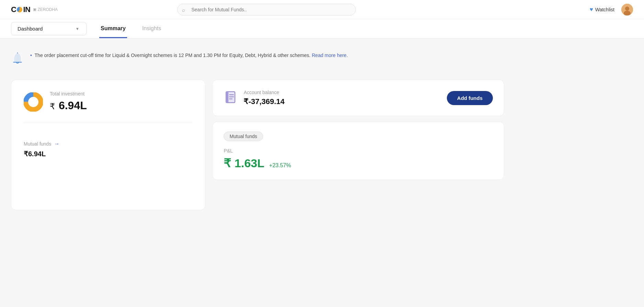 Image resolution: width=644 pixels, height=307 pixels. Describe the element at coordinates (37, 144) in the screenshot. I see `mutual-funds-label-text: Mutual funds` at that location.